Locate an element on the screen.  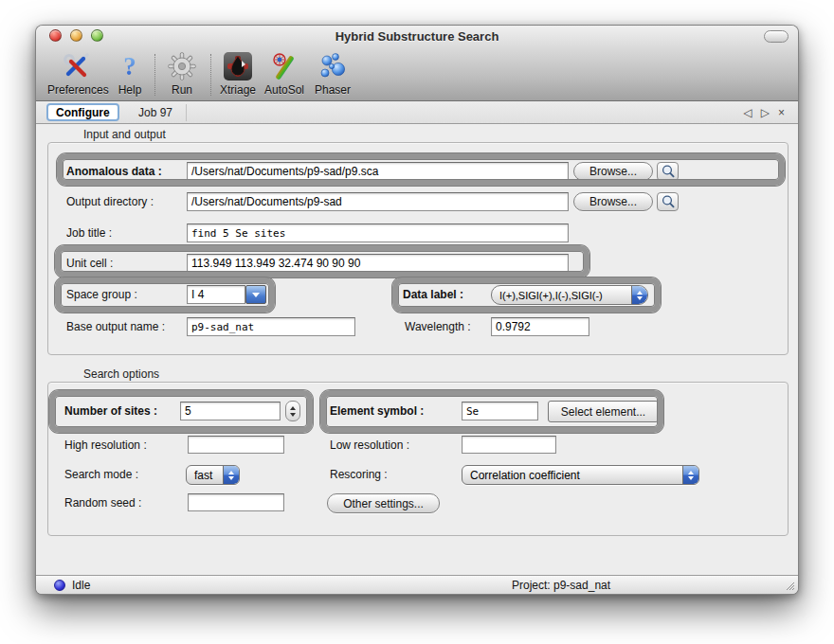
high-resolution-label: High resolution : is located at coordinates (106, 445).